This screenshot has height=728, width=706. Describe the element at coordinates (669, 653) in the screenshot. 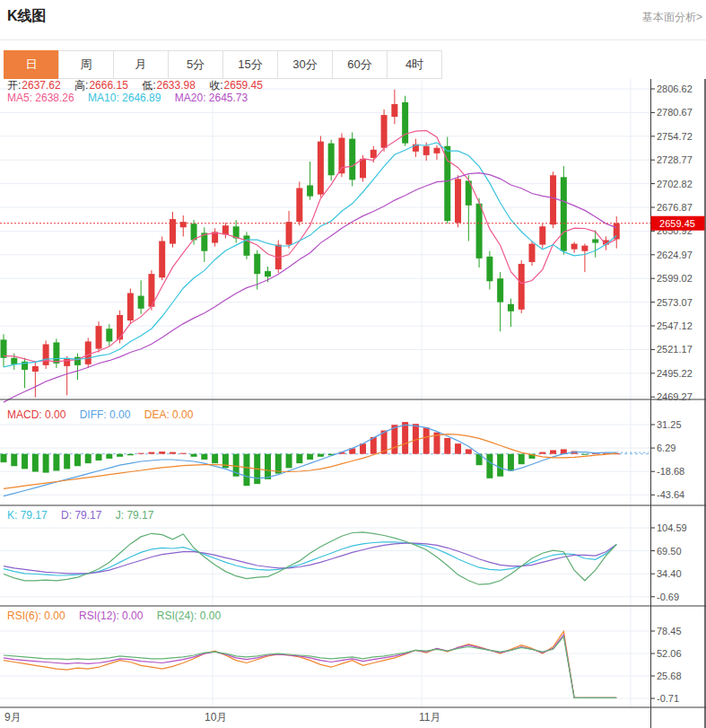

I see `svg-text: 52.06` at that location.